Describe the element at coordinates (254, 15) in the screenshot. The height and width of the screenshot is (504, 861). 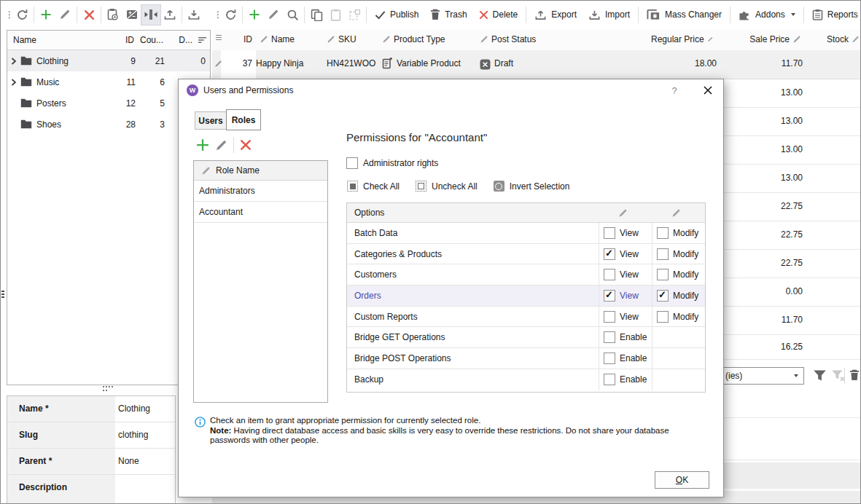
I see `add-product-button` at that location.